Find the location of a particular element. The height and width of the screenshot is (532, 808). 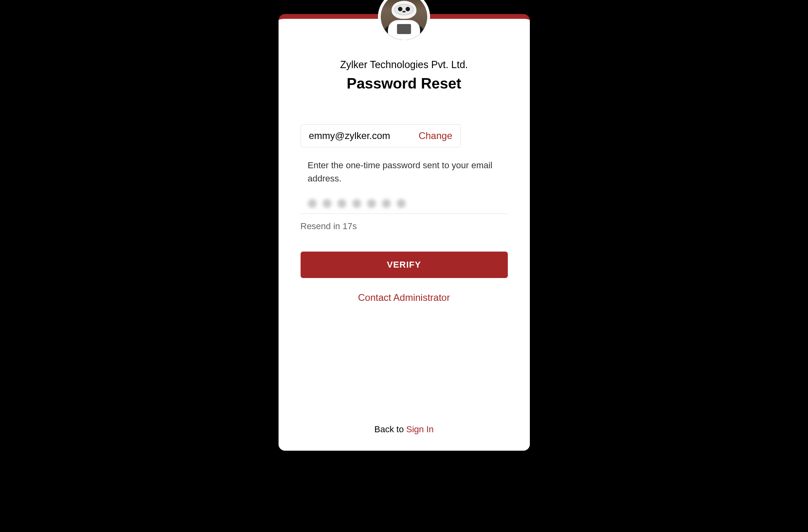

email-value: emmy@zylker.com is located at coordinates (349, 136).